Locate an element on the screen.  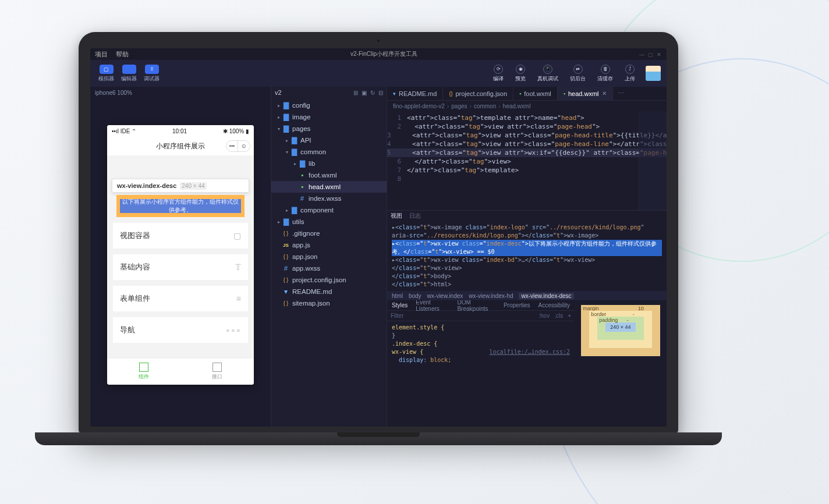
styles-tab: DOM Breakpoints is located at coordinates (476, 306).